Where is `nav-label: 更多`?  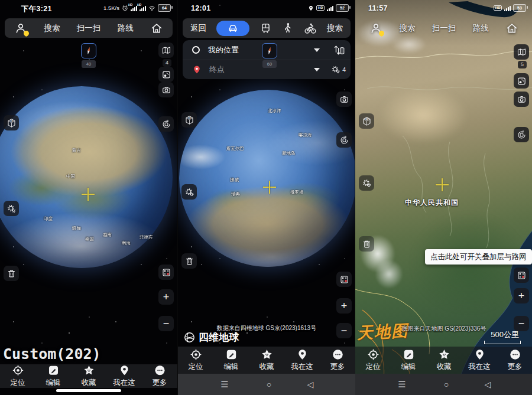
nav-label: 更多 is located at coordinates (515, 367).